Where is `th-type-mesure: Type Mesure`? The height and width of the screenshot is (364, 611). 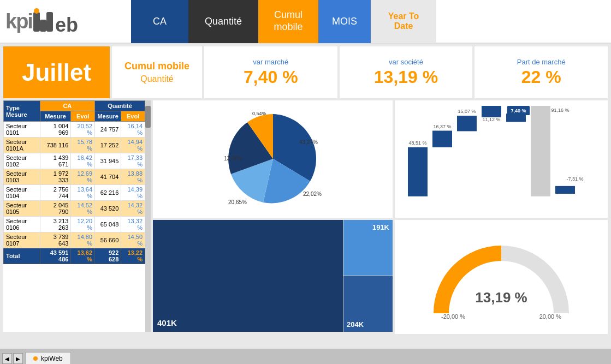
th-type-mesure: Type Mesure is located at coordinates (22, 111).